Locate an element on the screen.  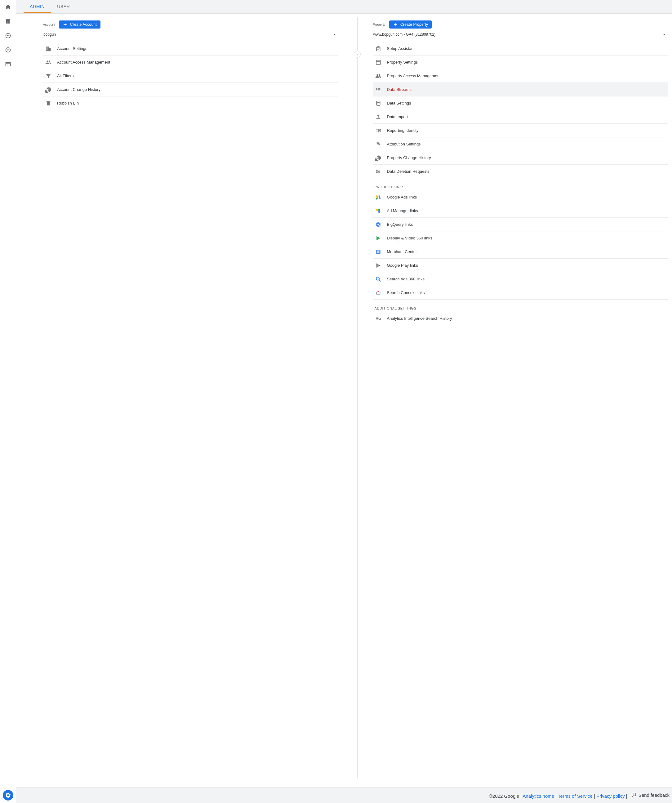
advertising-icon is located at coordinates (8, 50).